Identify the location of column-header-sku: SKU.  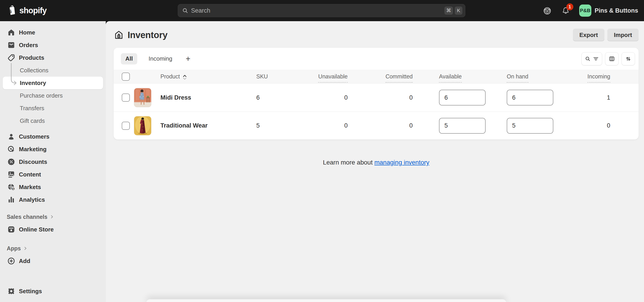
(280, 77).